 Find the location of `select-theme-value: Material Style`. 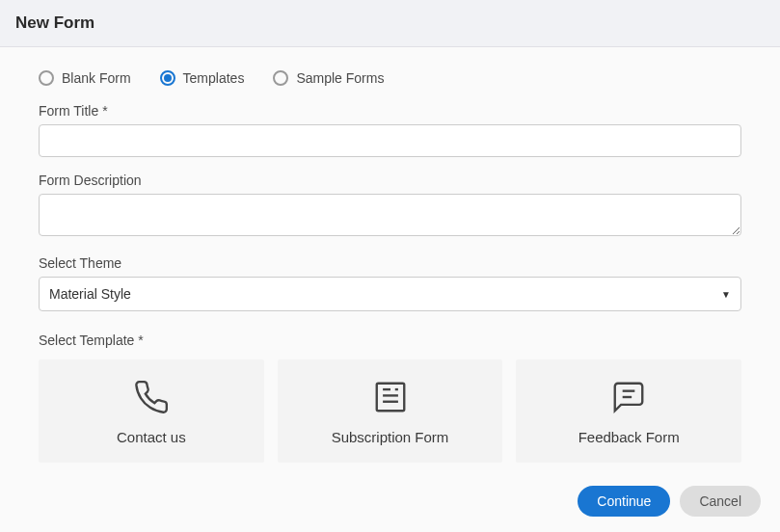

select-theme-value: Material Style is located at coordinates (91, 294).